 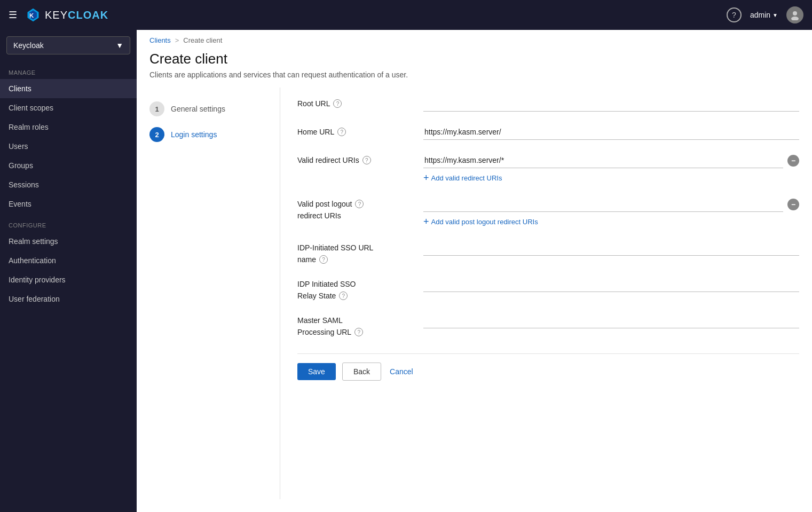 I want to click on add-post-logout-uri-link: + Add valid post logout redirect URIs, so click(x=611, y=222).